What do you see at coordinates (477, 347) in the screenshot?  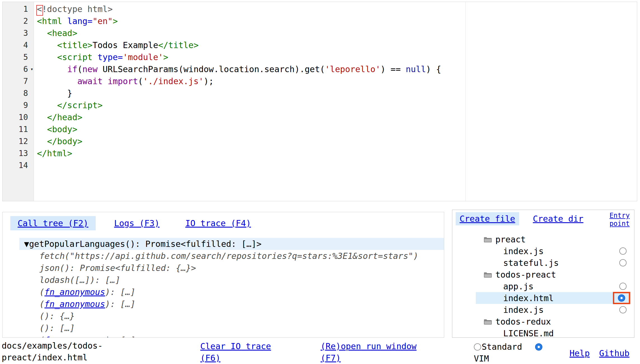 I see `standard-keybindings-radio` at bounding box center [477, 347].